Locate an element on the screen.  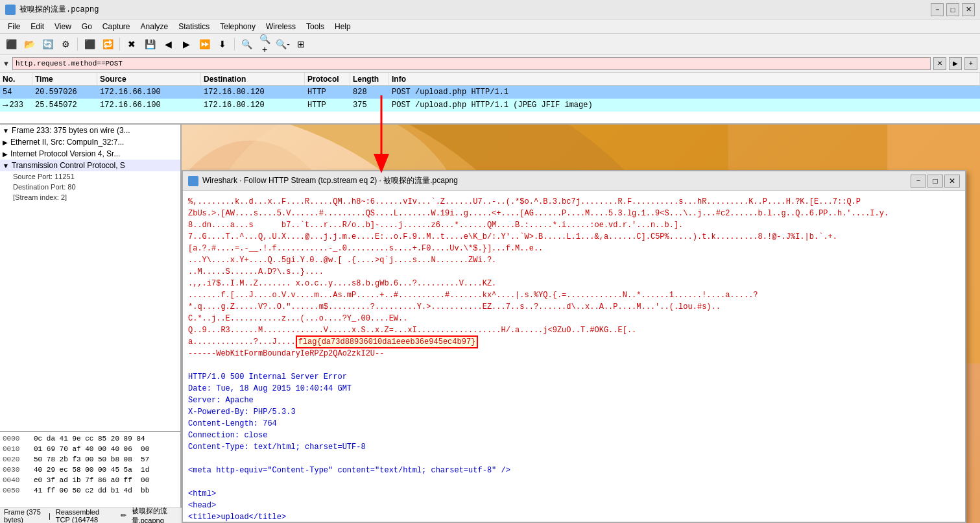
filter-bar: ▼ ✕ ▶ + is located at coordinates (490, 64).